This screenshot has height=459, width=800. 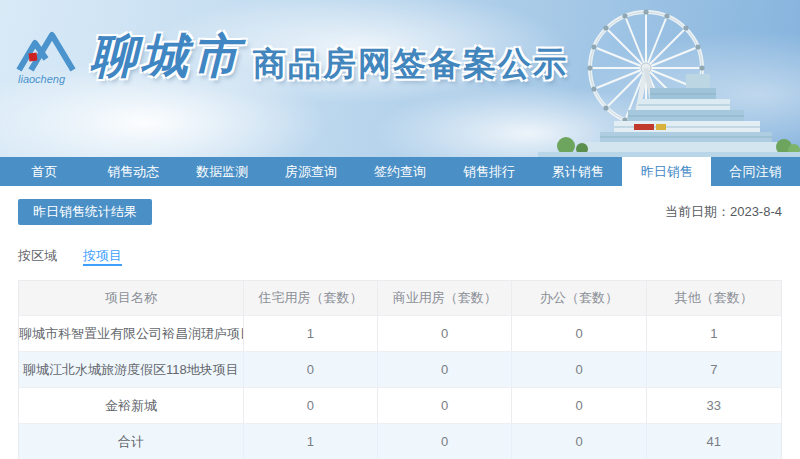 I want to click on nav-item-4: 房源查询, so click(x=312, y=172).